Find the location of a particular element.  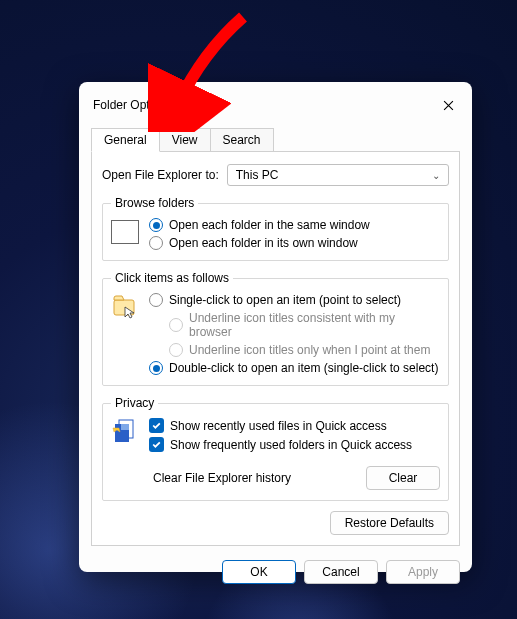

open-to-value: This PC is located at coordinates (258, 175).